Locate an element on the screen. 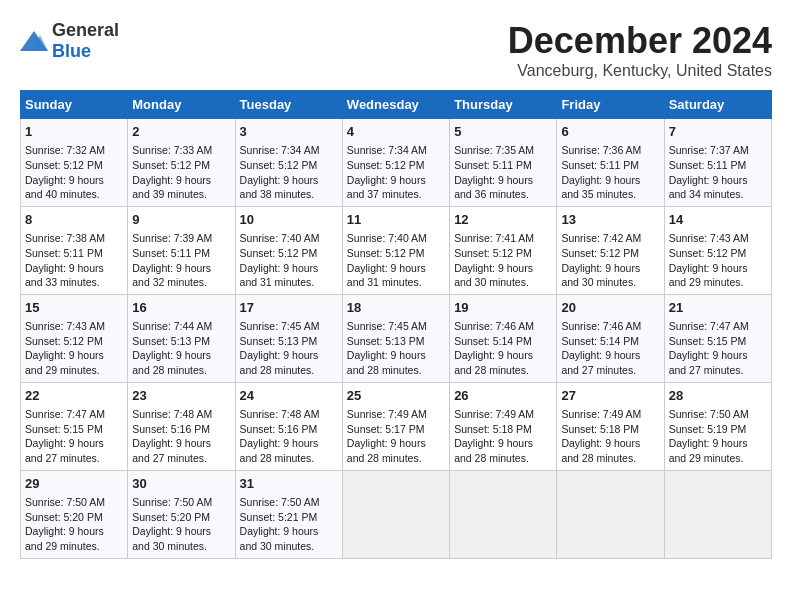 This screenshot has width=792, height=612. sunrise-text: Sunrise: 7:49 AM is located at coordinates (387, 414).